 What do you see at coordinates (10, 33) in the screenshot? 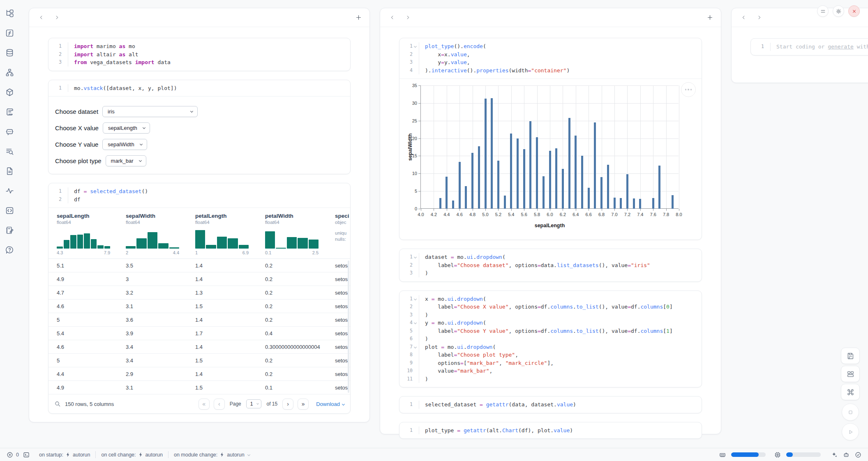
I see `function-square-icon` at bounding box center [10, 33].